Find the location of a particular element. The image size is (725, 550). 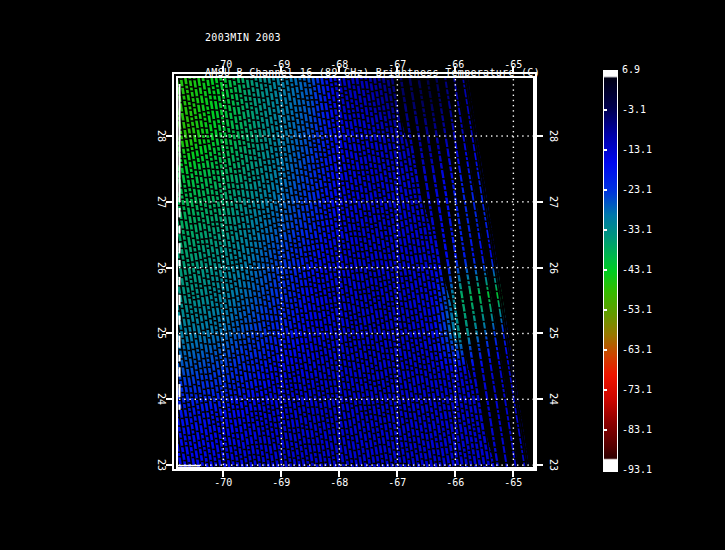

colorbar-tick-label: -33.1 is located at coordinates (637, 230).